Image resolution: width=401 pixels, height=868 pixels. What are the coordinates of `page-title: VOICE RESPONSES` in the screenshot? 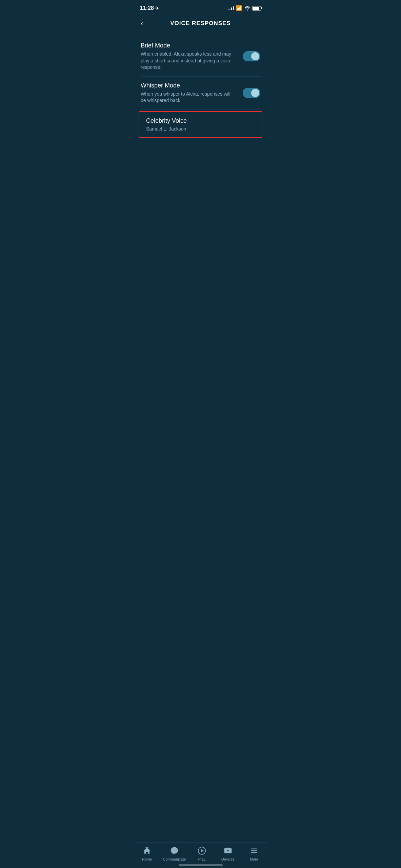 It's located at (200, 23).